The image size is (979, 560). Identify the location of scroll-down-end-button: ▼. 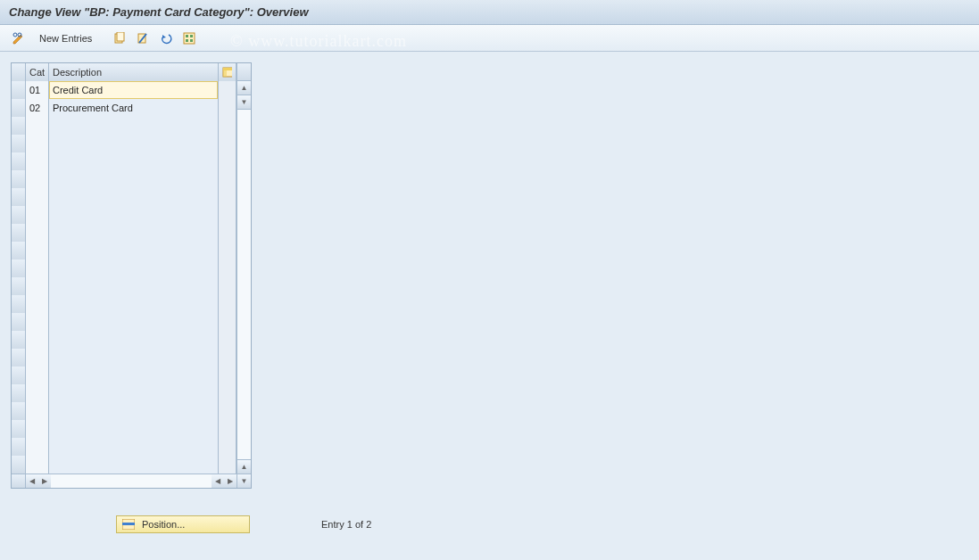
(245, 481).